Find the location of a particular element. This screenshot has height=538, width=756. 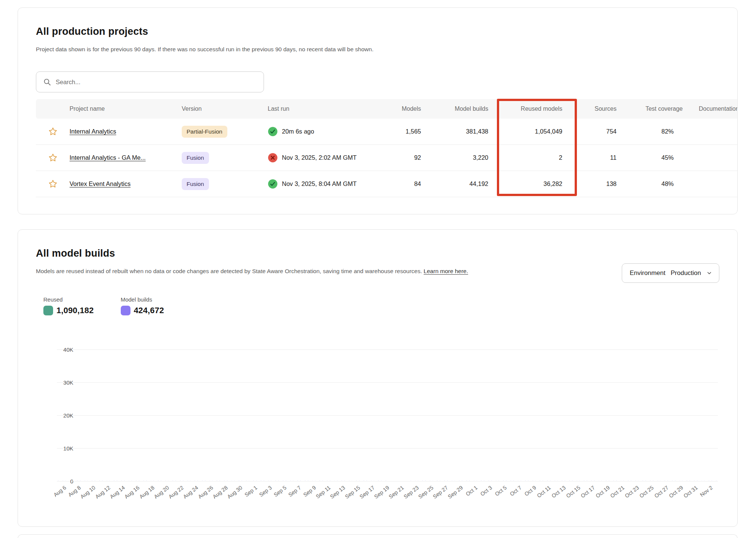

col-reused-models: Reused models is located at coordinates (525, 109).